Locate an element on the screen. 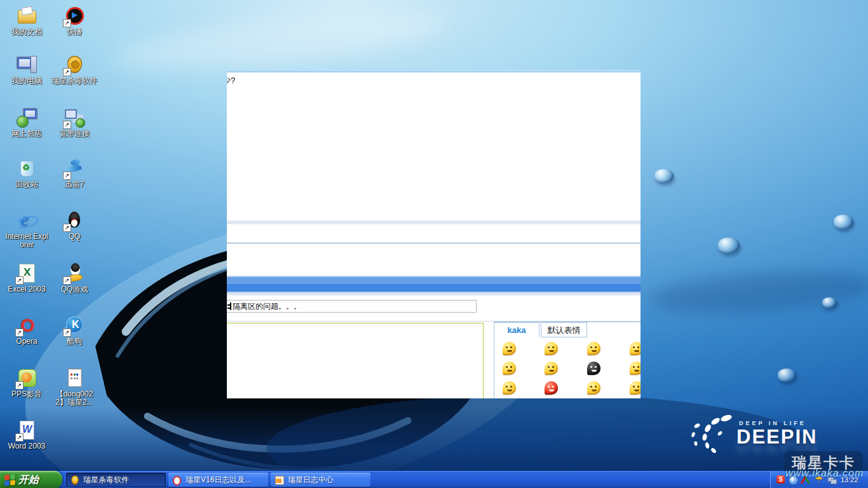 Image resolution: width=868 pixels, height=488 pixels. taskbar-buttons: 瑞星杀毒软件瑞星V16日志以及...瑞星日志中心 is located at coordinates (219, 480).